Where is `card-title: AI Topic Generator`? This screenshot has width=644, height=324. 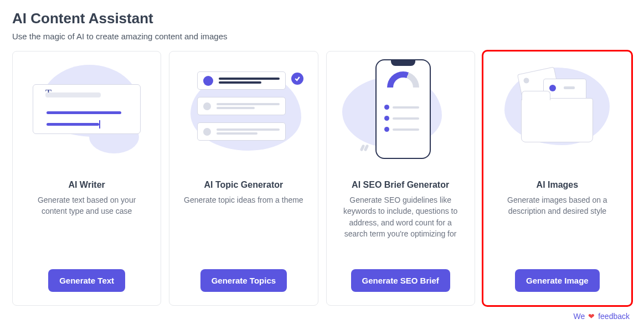 card-title: AI Topic Generator is located at coordinates (244, 185).